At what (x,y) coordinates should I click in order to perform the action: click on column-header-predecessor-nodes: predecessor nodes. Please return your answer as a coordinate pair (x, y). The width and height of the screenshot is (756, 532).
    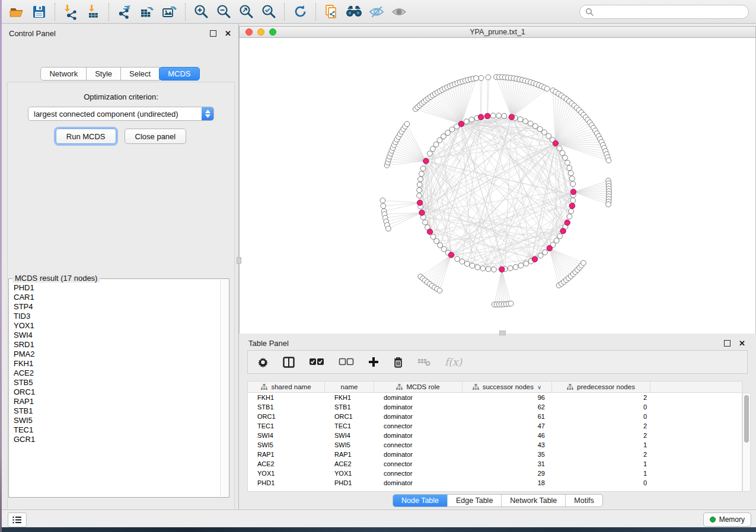
    Looking at the image, I should click on (601, 387).